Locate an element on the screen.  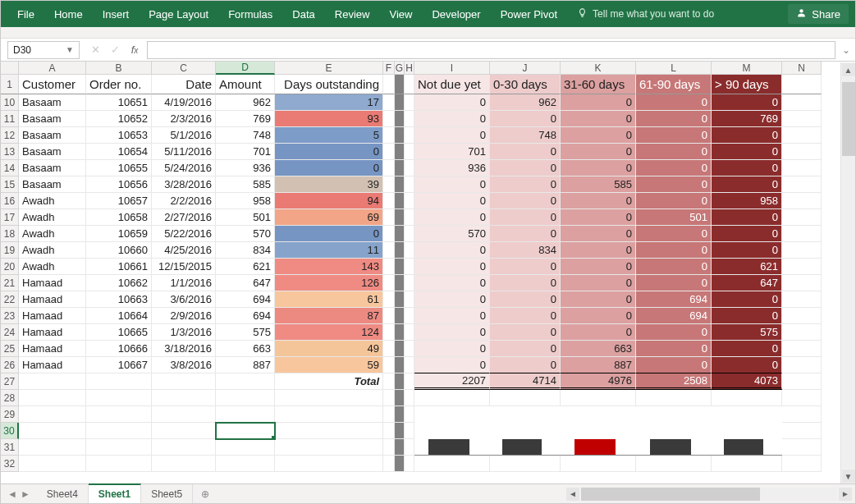
cell-J28 is located at coordinates (525, 398).